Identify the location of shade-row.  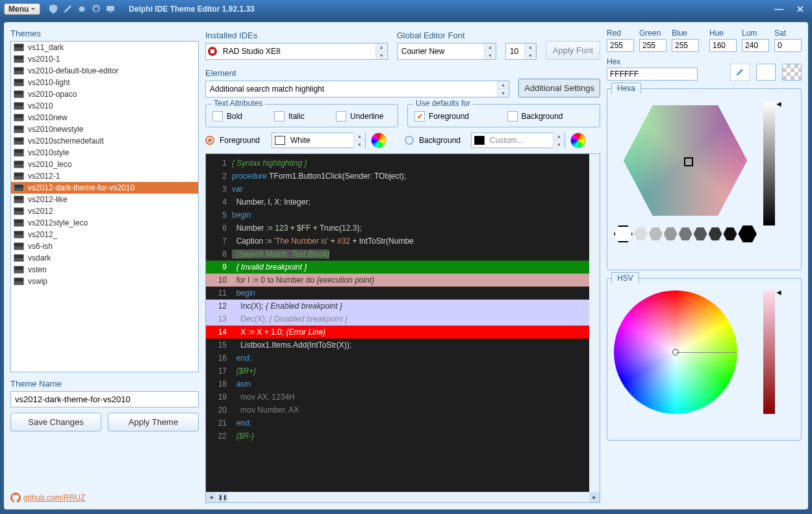
(685, 234).